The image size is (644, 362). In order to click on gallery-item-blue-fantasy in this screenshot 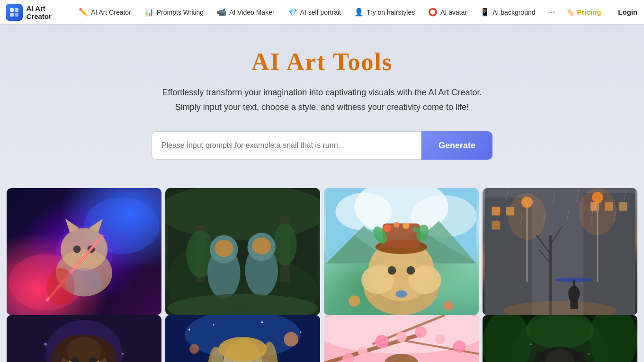, I will do `click(242, 338)`.